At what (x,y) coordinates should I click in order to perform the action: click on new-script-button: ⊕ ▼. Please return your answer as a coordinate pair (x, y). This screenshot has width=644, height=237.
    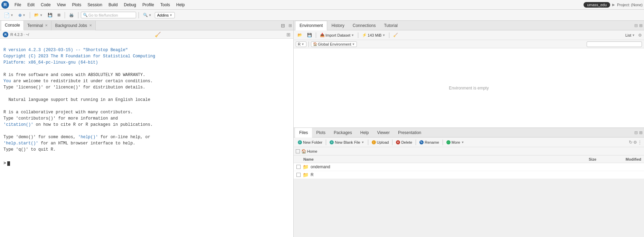
    Looking at the image, I should click on (22, 15).